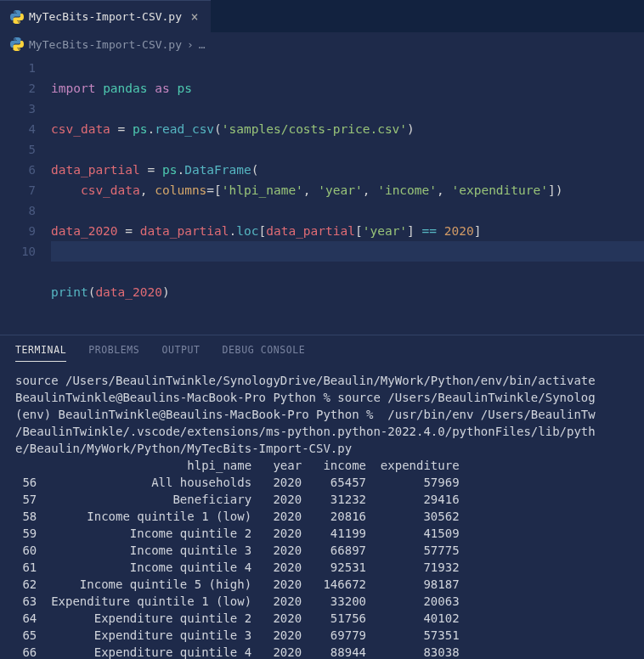  What do you see at coordinates (114, 353) in the screenshot?
I see `tab-problems: PROBLEMS` at bounding box center [114, 353].